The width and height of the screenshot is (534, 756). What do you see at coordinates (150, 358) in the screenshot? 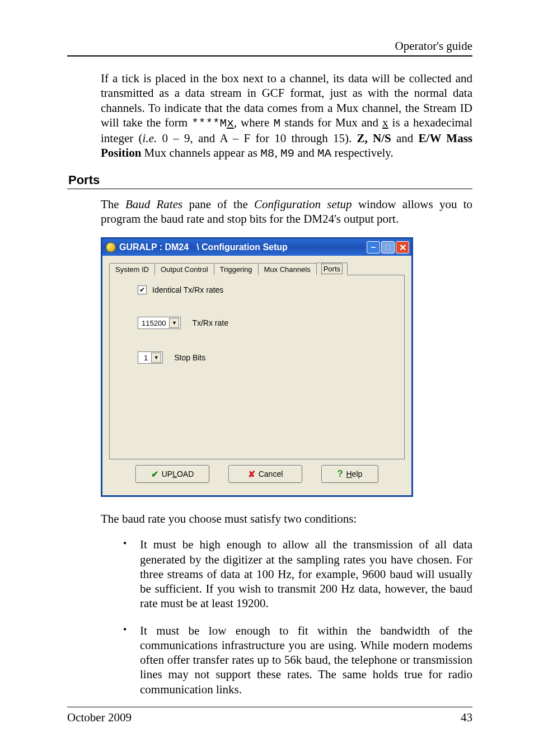
I see `stop-bits-select: 1 ▼` at bounding box center [150, 358].